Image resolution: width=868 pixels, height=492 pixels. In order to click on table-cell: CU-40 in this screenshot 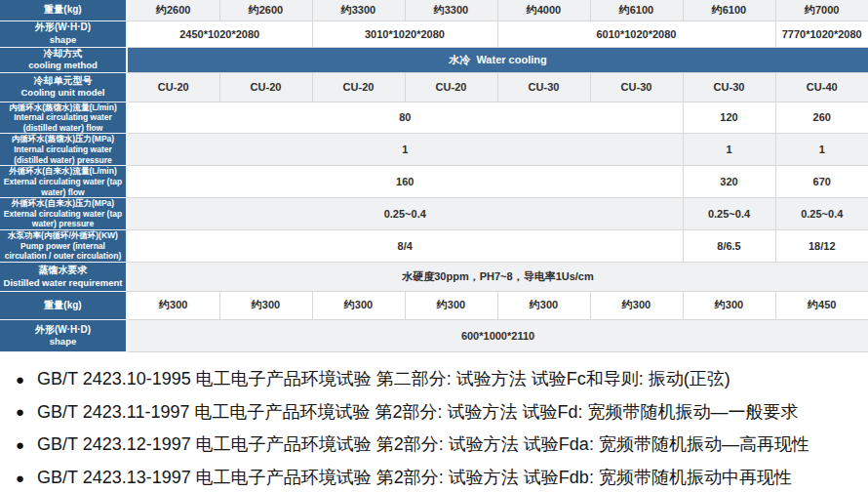, I will do `click(821, 87)`.